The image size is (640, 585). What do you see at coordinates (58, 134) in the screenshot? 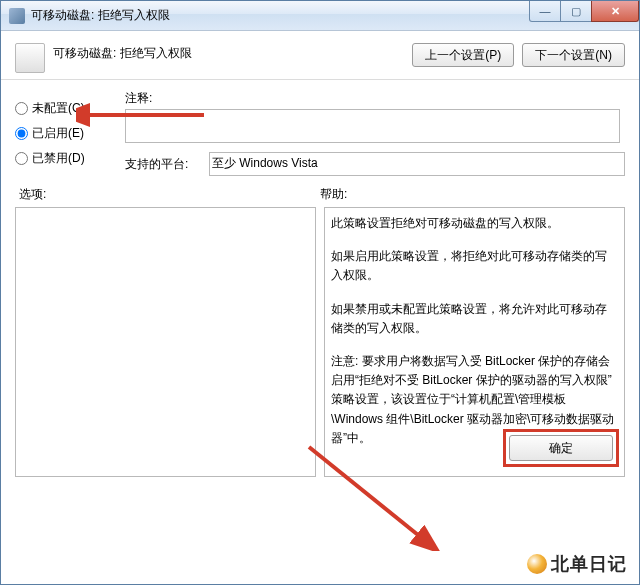
I see `radio-enabled-label: 已启用(E)` at bounding box center [58, 134].